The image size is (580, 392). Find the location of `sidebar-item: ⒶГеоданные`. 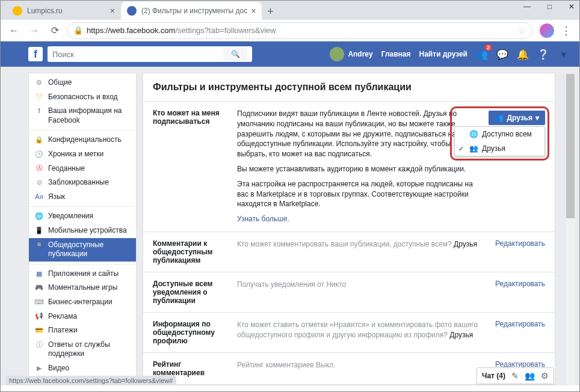

sidebar-item: ⒶГеоданные is located at coordinates (82, 169).